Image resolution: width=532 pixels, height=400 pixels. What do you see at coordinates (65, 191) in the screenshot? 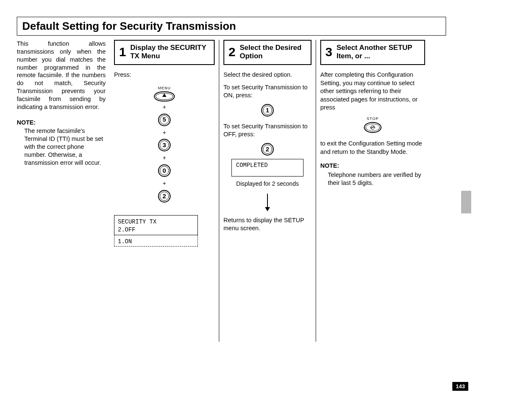
I see `intro-column: This function allows transmissions only …` at bounding box center [65, 191].